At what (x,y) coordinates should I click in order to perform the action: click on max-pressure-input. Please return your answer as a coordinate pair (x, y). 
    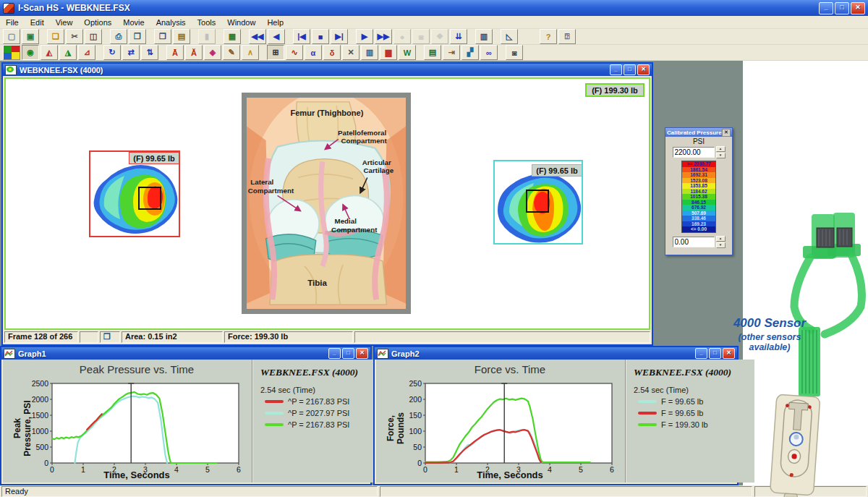
    Looking at the image, I should click on (694, 152).